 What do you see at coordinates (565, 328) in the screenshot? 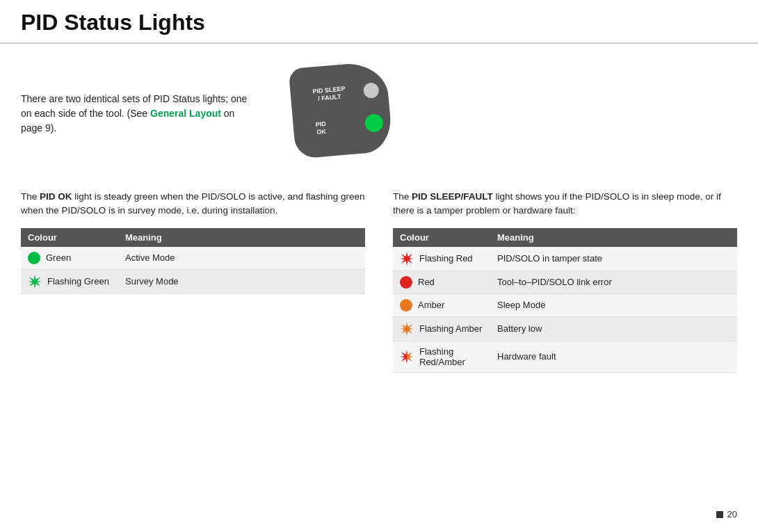
I see `table-row: Flashing Amber Battery low` at bounding box center [565, 328].